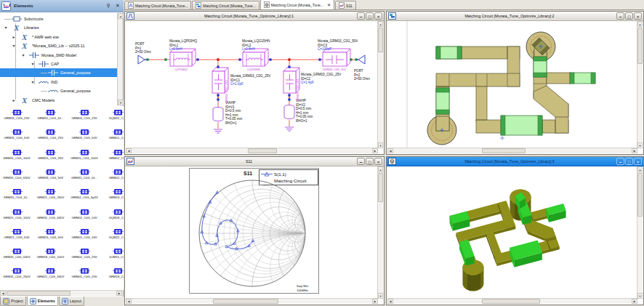  What do you see at coordinates (225, 5) in the screenshot?
I see `document-tab-2: Matching Circuit [Murata_Tune...` at bounding box center [225, 5].